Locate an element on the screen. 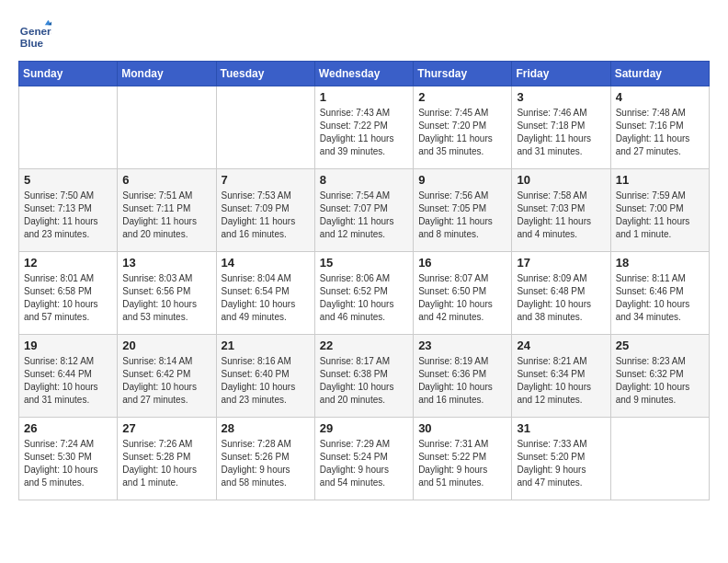  day-info: Sunrise: 8:06 AM Sunset: 6:52 PM Dayligh… is located at coordinates (364, 298).